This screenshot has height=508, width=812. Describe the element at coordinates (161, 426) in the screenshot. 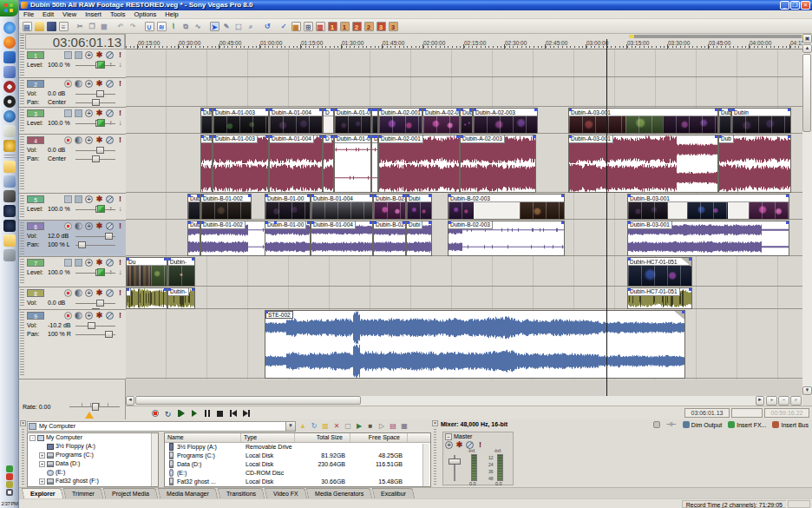

I see `explorer-address-combo: My Computer▼` at that location.